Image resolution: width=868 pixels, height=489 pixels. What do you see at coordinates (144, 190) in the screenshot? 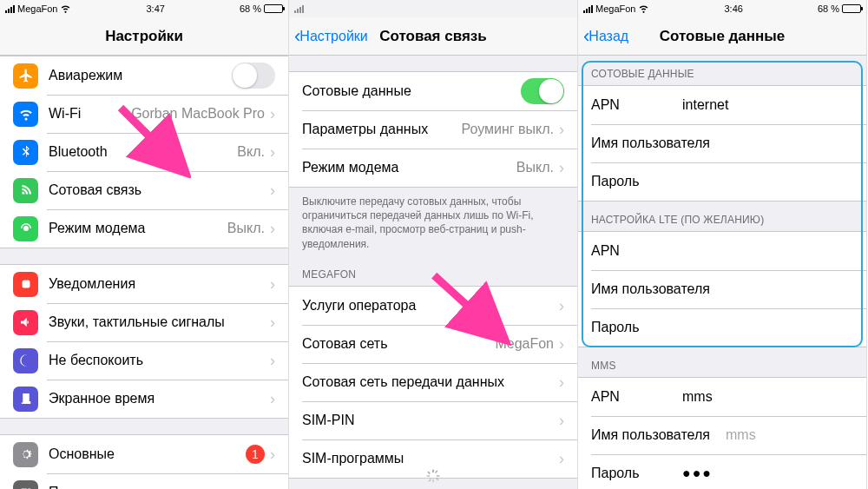
I see `row-cellular: Сотовая связь ›` at bounding box center [144, 190].